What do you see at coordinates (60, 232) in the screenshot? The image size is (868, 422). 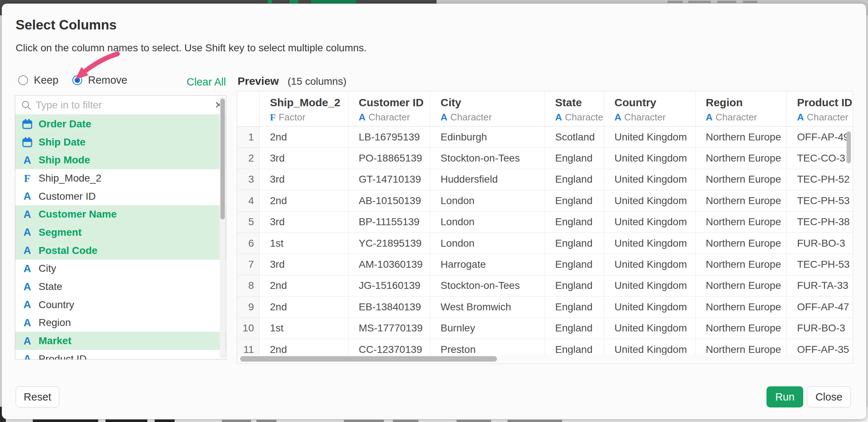 I see `list-item-label: Segment` at bounding box center [60, 232].